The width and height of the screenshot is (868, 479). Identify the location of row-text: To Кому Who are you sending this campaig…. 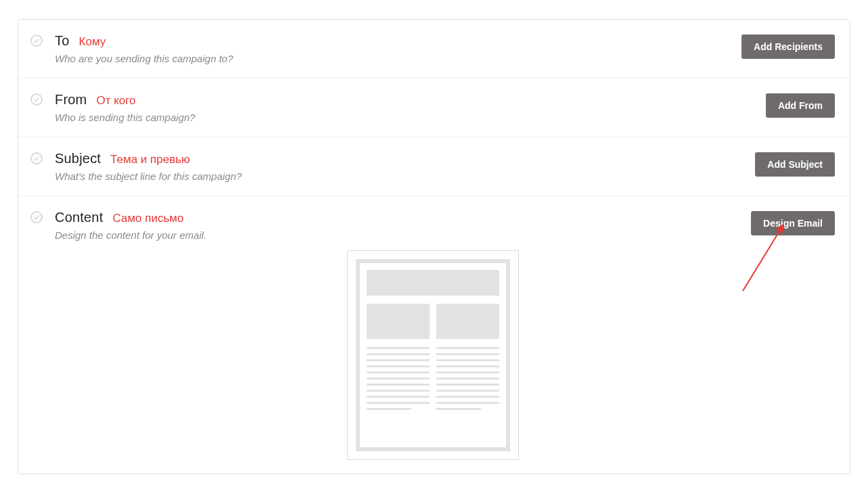
(398, 49).